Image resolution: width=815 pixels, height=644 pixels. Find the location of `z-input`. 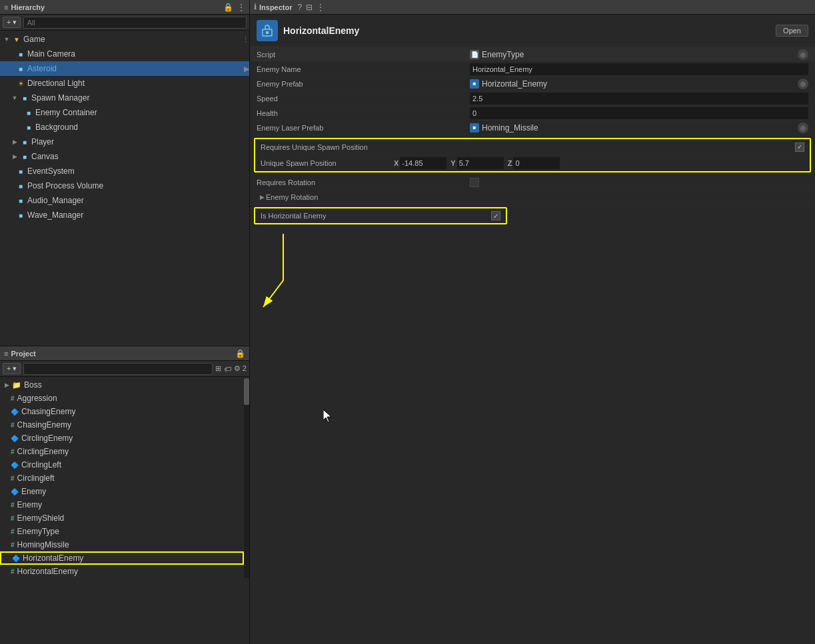

z-input is located at coordinates (536, 163).